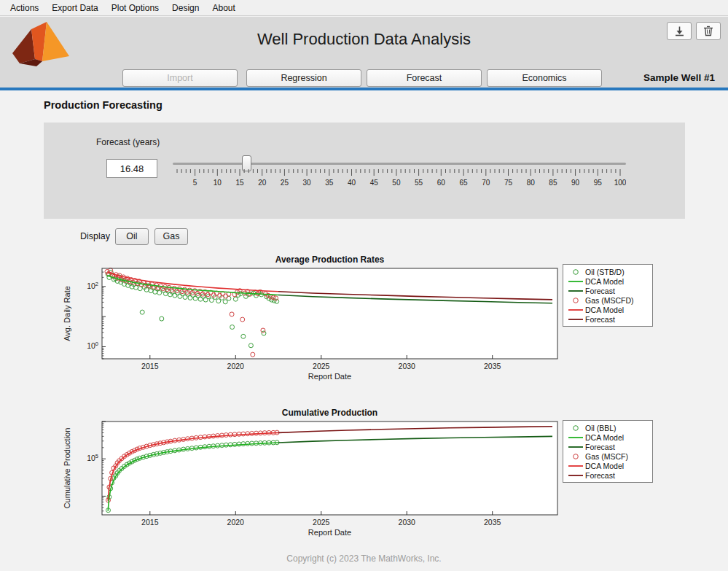 The image size is (728, 571). I want to click on menu-about: About, so click(223, 8).